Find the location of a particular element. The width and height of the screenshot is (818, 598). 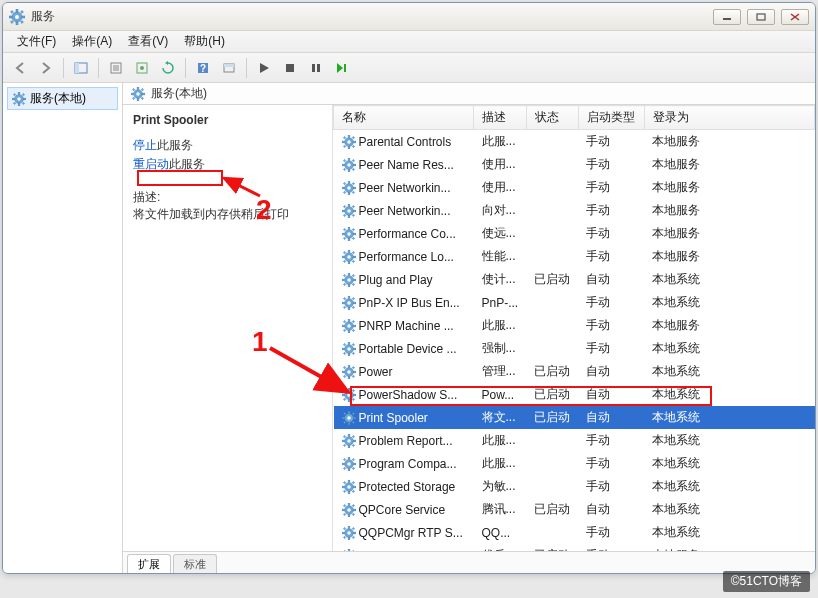

service-name: Print Spooler is located at coordinates (394, 418).